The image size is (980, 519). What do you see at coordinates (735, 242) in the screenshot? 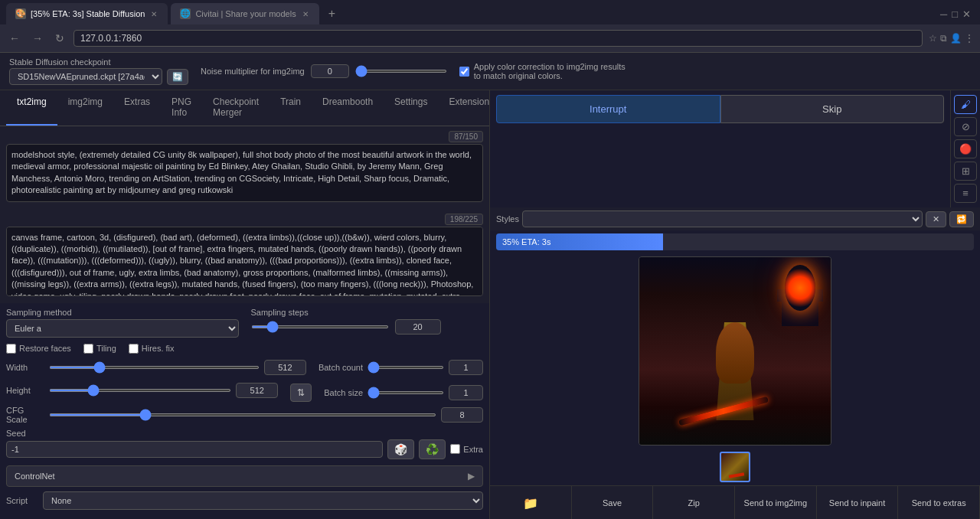
I see `progress-bar: 35% ETA: 3s` at bounding box center [735, 242].